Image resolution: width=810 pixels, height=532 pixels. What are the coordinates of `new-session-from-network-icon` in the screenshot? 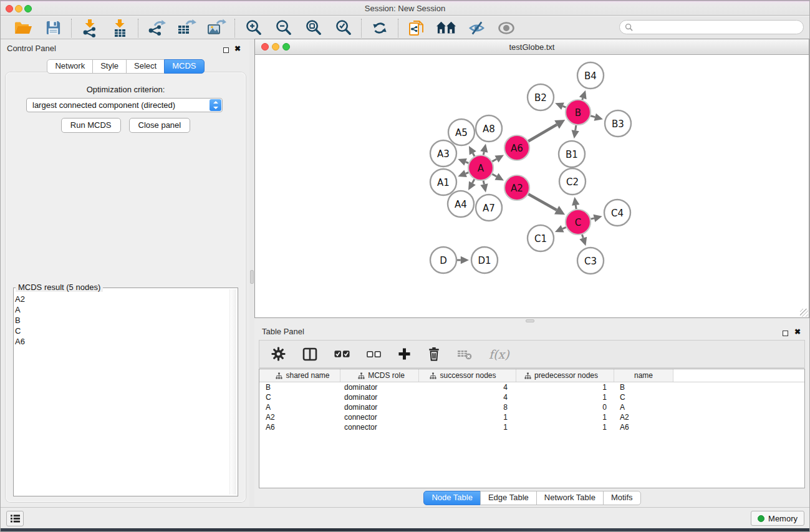 It's located at (417, 28).